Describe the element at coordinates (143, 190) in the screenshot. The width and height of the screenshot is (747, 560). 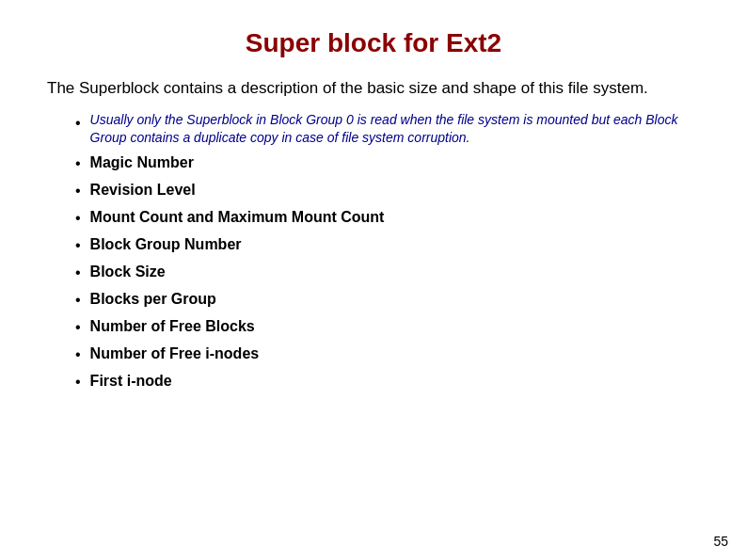
I see `item-revision-level: Revision Level` at that location.